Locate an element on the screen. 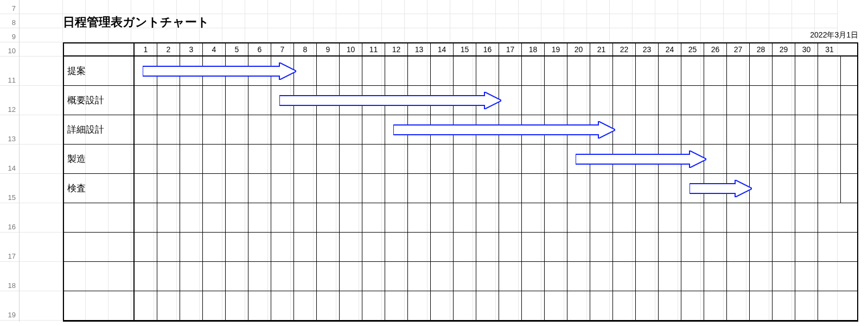  gantt-day-cell: 13 is located at coordinates (419, 49).